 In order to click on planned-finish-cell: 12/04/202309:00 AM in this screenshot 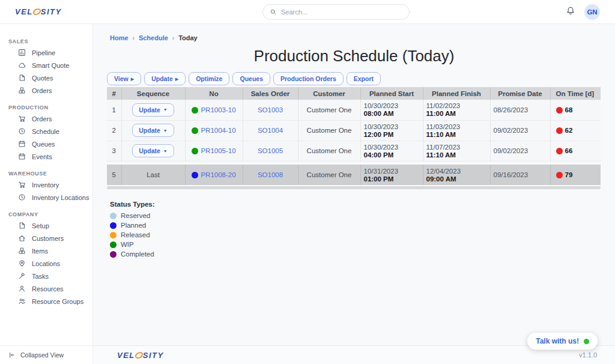, I will do `click(456, 175)`.